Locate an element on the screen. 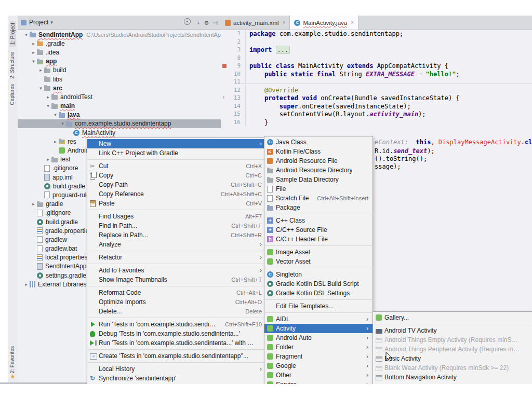  tree-item-java: ▾java is located at coordinates (119, 115).